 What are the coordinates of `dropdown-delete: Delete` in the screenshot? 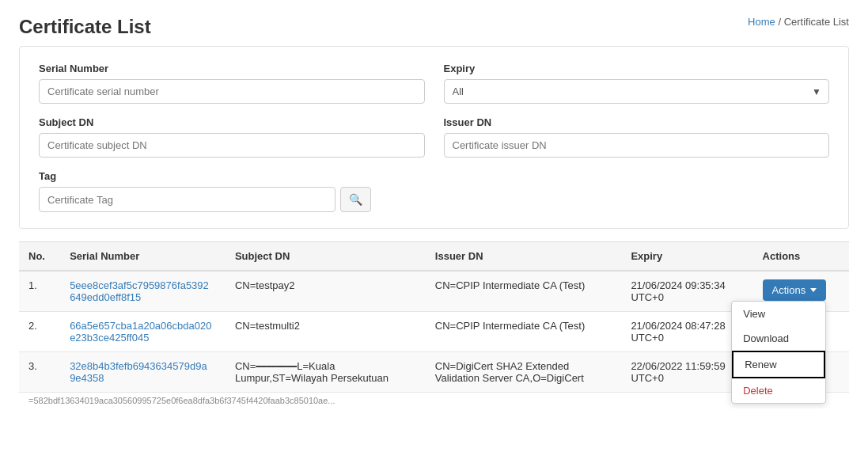 It's located at (779, 391).